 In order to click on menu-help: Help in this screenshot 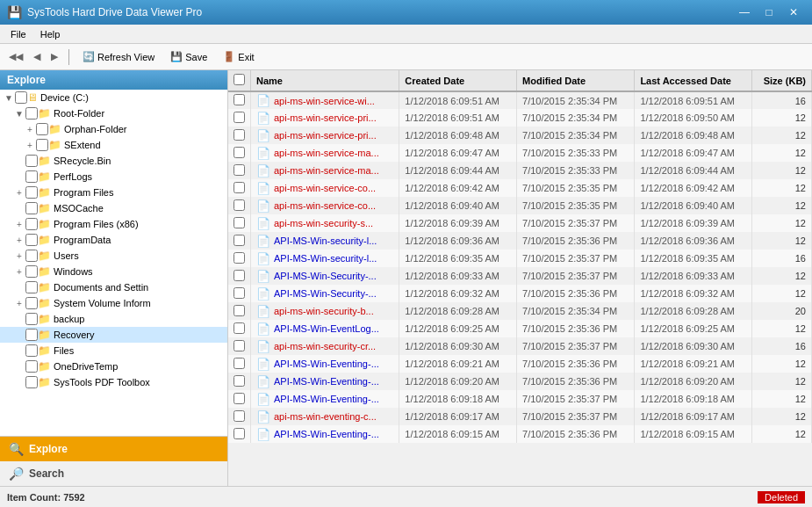, I will do `click(51, 34)`.